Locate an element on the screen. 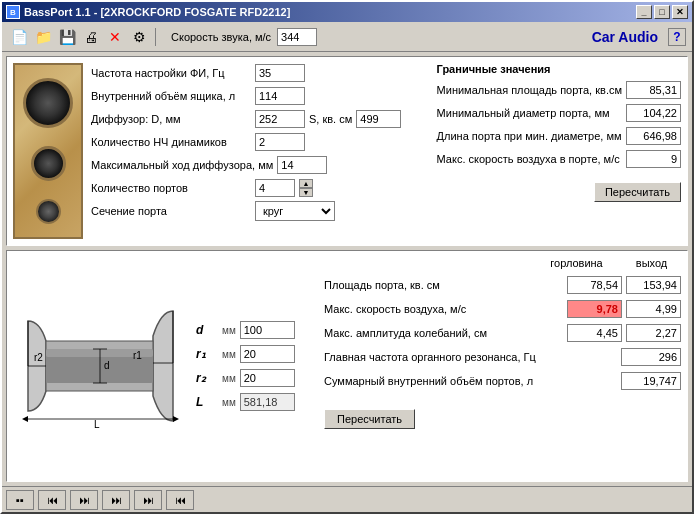  recalc-bottom-button: Пересчитать is located at coordinates (370, 419).